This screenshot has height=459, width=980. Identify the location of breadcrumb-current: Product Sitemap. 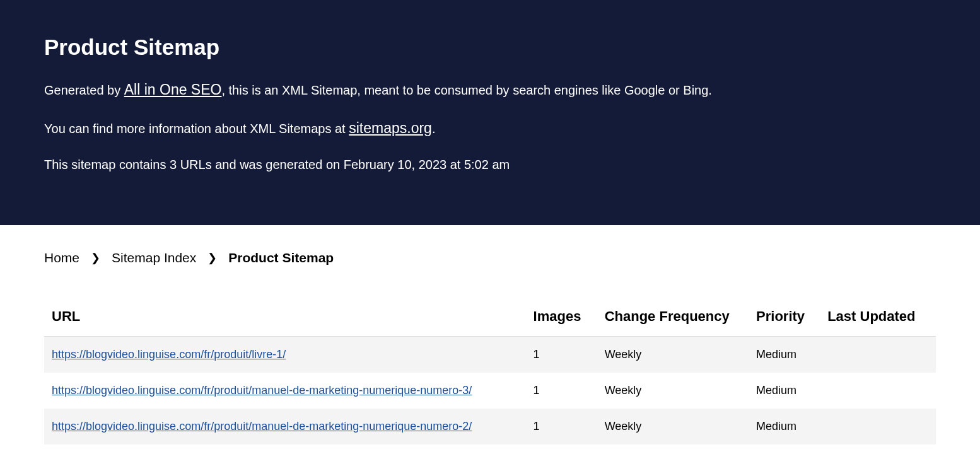
(281, 258).